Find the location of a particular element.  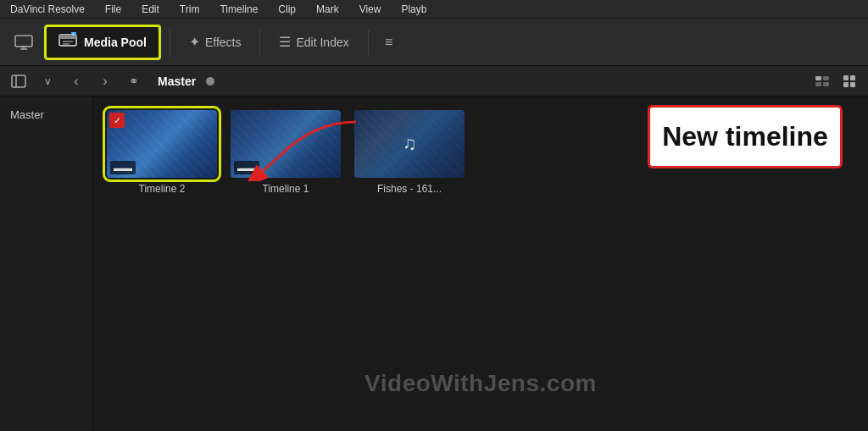

toolbar: + Media Pool ✦ Effects ☰ Edit Index ≡ is located at coordinates (434, 42).